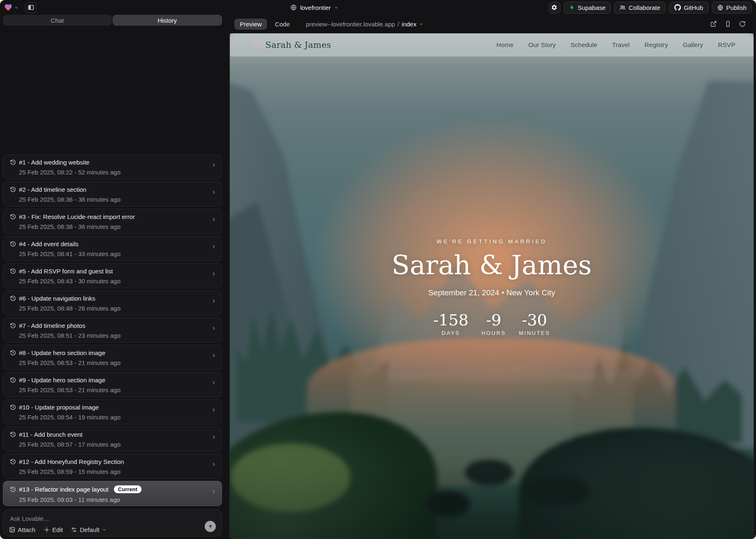  What do you see at coordinates (314, 7) in the screenshot?
I see `project-switcher: lovefrontier` at bounding box center [314, 7].